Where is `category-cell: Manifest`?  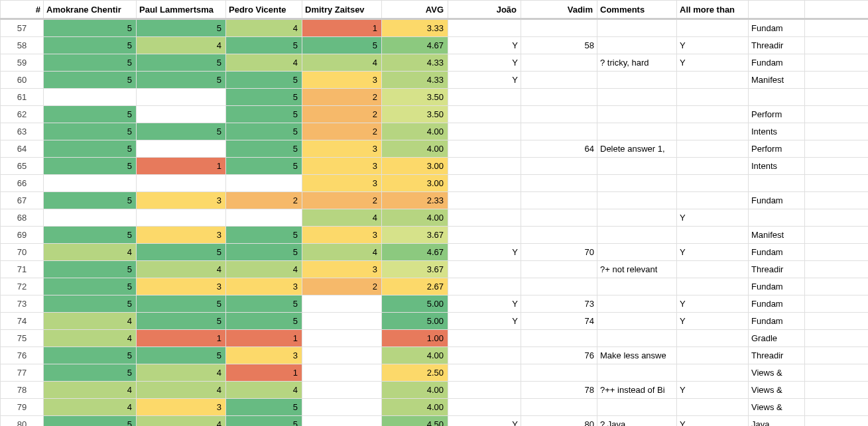
category-cell: Manifest is located at coordinates (777, 235).